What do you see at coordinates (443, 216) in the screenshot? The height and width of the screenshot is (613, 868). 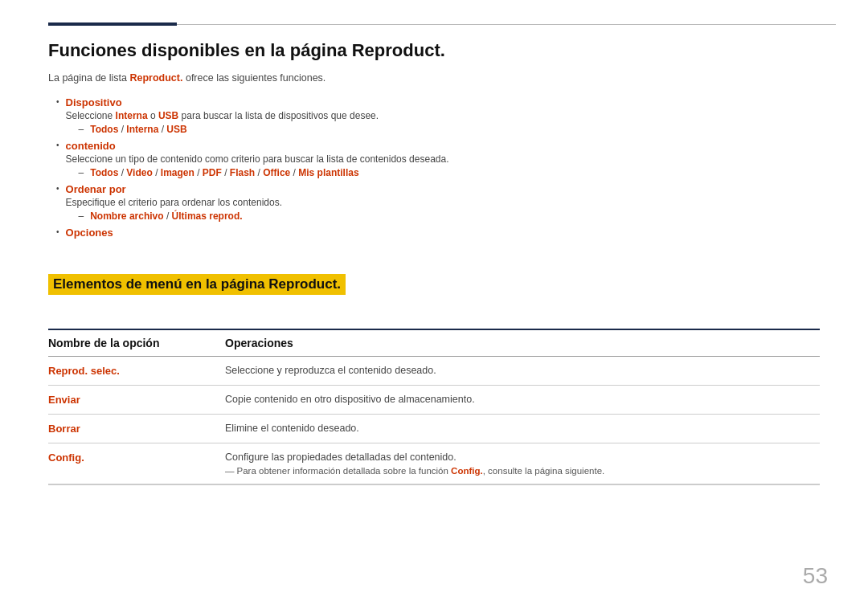 I see `sub-item-ordenar: – Nombre archivo / Últimas reprod.` at bounding box center [443, 216].